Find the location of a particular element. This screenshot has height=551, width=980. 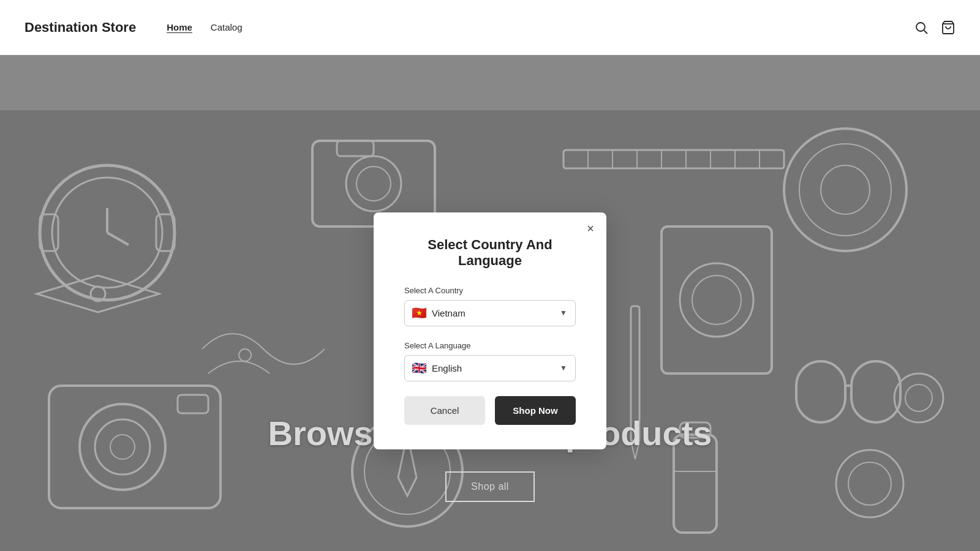

cart-icon is located at coordinates (948, 28).